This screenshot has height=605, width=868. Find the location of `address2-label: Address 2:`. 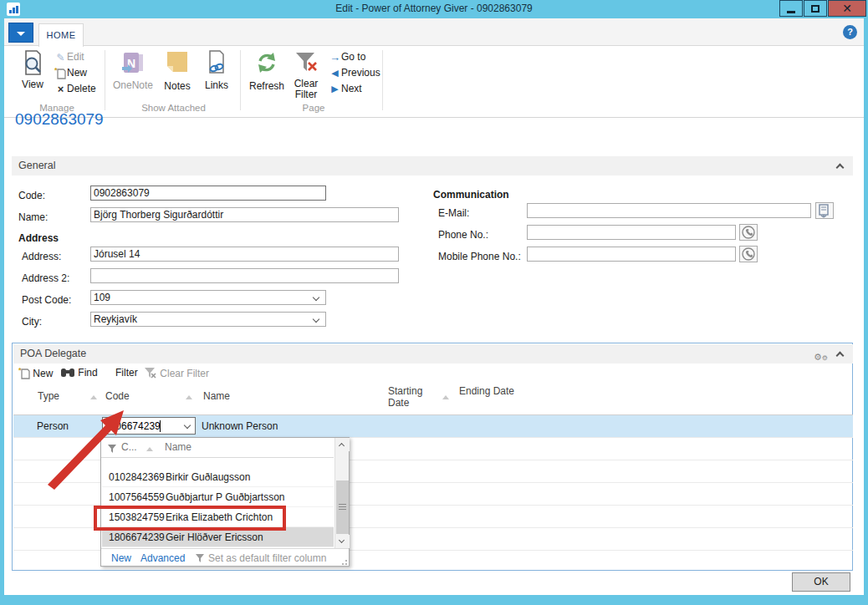

address2-label: Address 2: is located at coordinates (45, 278).